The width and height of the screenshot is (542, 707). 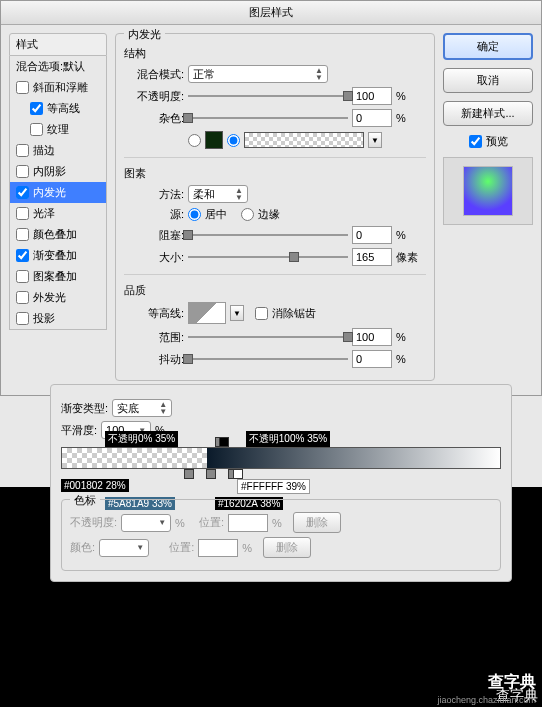 I want to click on style-inner-glow: 内发光, so click(x=58, y=192).